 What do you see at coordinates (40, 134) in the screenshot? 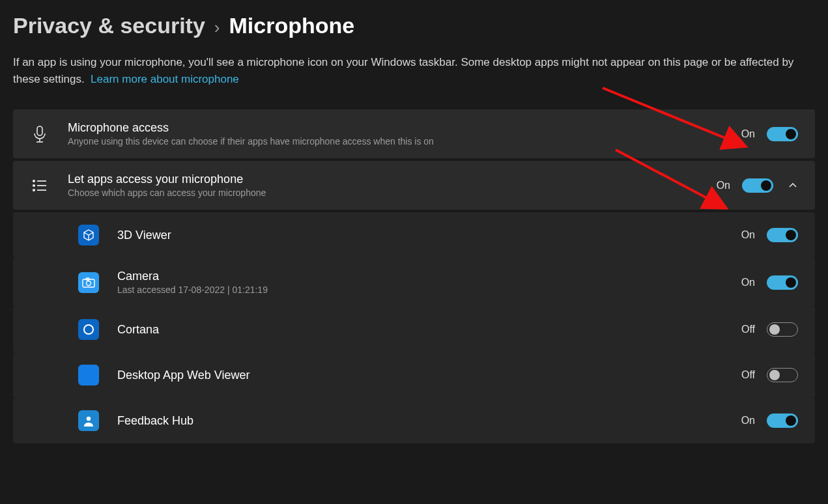
I see `microphone-icon` at bounding box center [40, 134].